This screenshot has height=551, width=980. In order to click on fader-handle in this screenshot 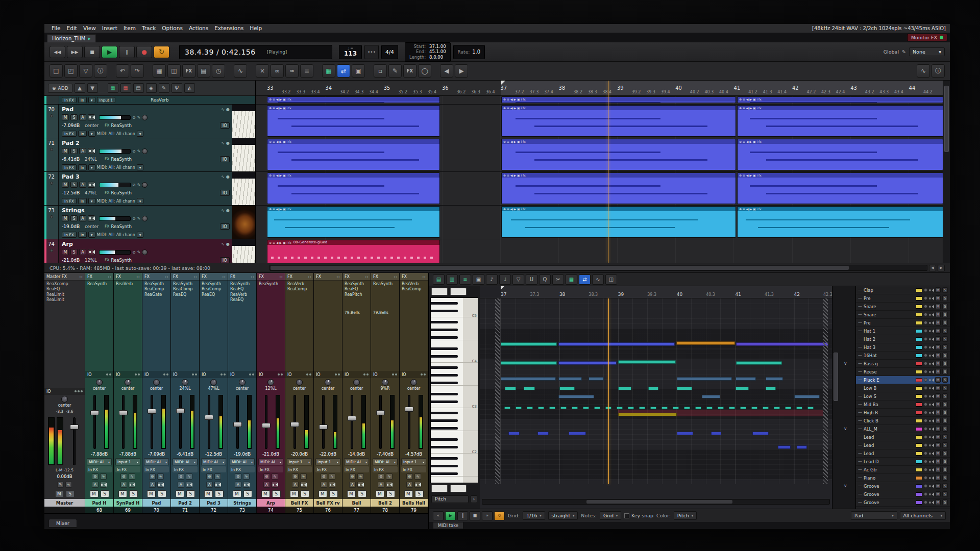, I will do `click(209, 417)`.